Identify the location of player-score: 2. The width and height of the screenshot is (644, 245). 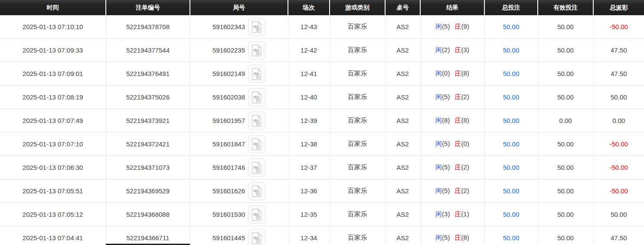
(446, 50).